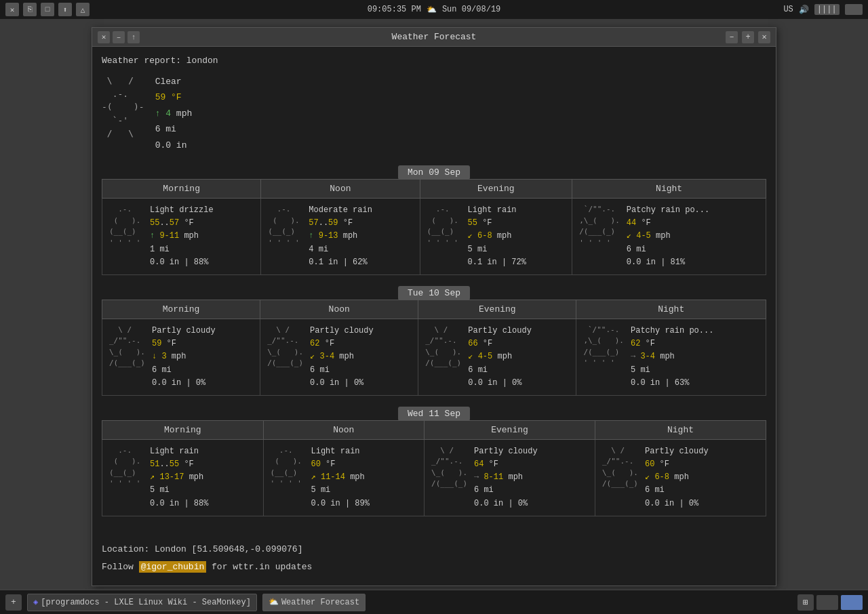 The width and height of the screenshot is (868, 614). What do you see at coordinates (340, 237) in the screenshot?
I see `day1-noon-cell: .-. ( ). (__(_) ' ' ' ' Moderate rain 57…` at bounding box center [340, 237].